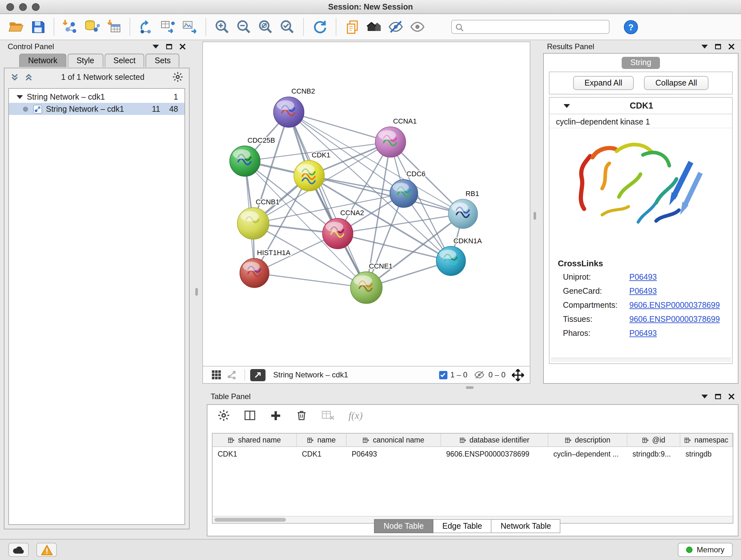  I want to click on zoom-selected-button, so click(287, 27).